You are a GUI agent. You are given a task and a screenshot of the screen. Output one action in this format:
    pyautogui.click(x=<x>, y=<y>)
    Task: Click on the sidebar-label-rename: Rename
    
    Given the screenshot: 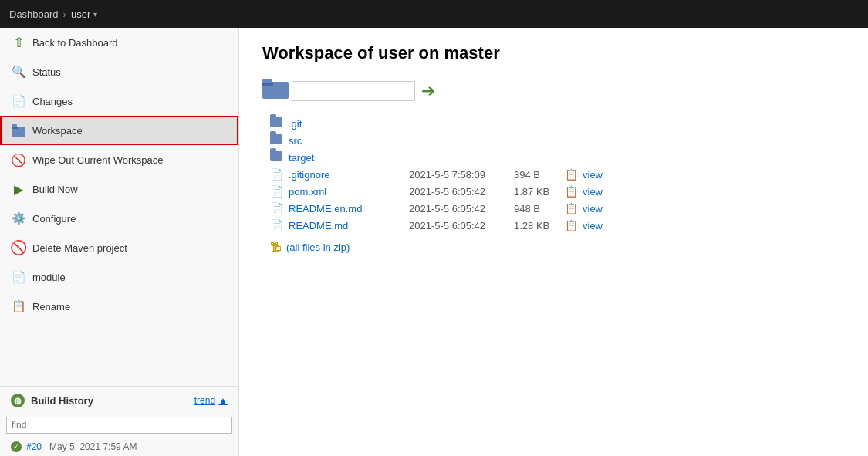 What is the action you would take?
    pyautogui.click(x=51, y=307)
    